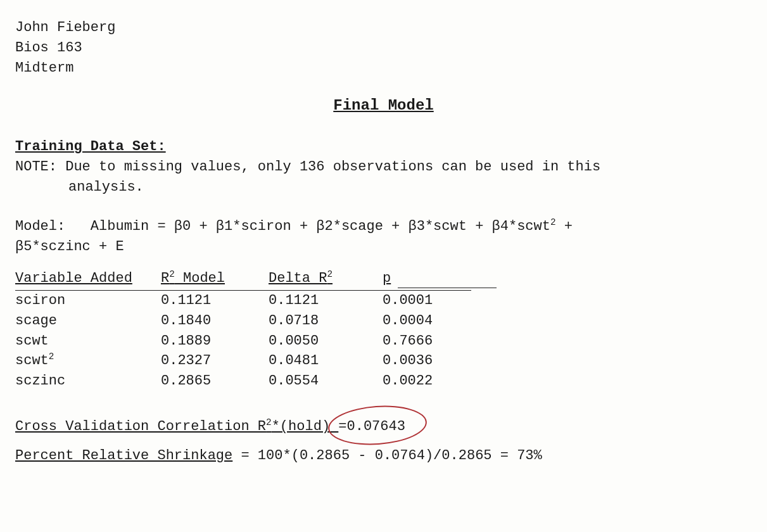 The image size is (767, 532). Describe the element at coordinates (384, 427) in the screenshot. I see `cross-validation-line: Cross Validation Correlation R2*(hold) =…` at that location.